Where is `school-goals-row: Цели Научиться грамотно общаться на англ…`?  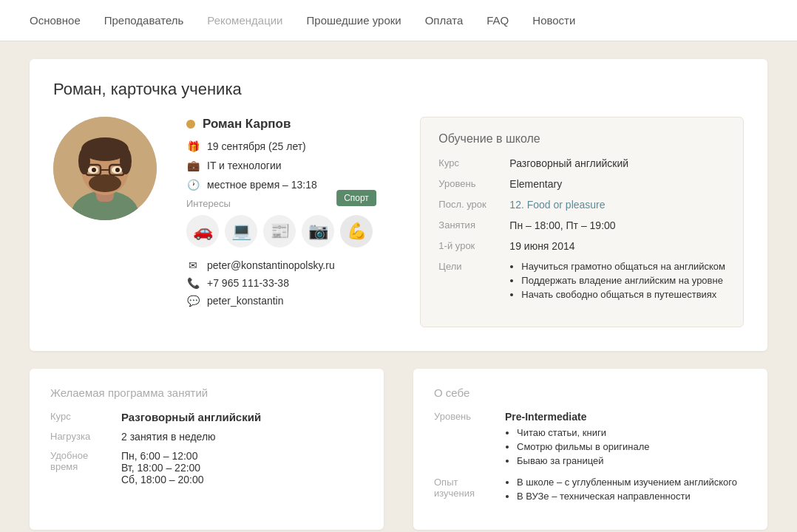 school-goals-row: Цели Научиться грамотно общаться на англ… is located at coordinates (582, 282).